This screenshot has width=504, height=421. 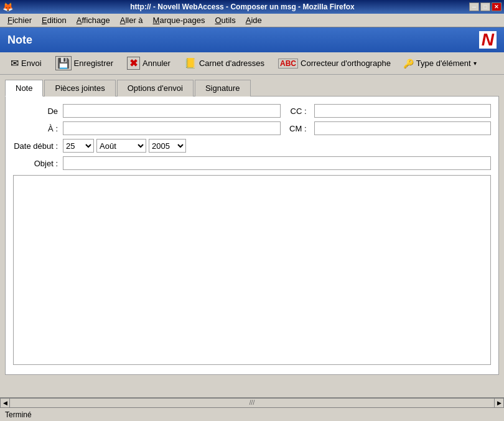 What do you see at coordinates (78, 146) in the screenshot?
I see `day-select: 25 12345 678910` at bounding box center [78, 146].